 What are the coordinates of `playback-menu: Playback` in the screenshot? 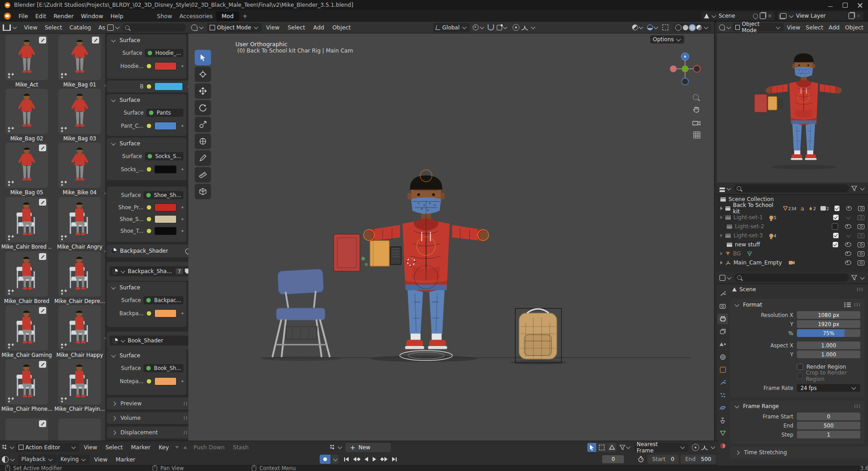 It's located at (37, 459).